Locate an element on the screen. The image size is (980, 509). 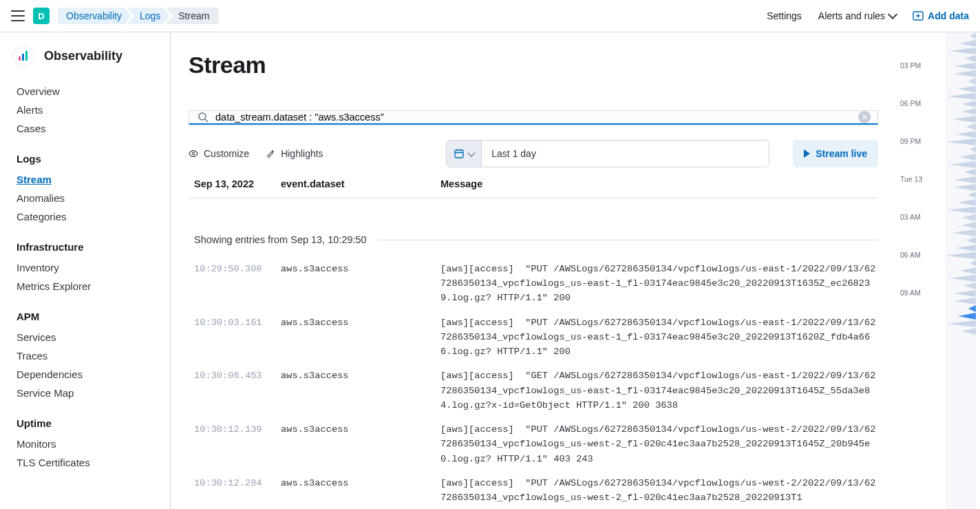
nav-group-title: APM is located at coordinates (91, 317).